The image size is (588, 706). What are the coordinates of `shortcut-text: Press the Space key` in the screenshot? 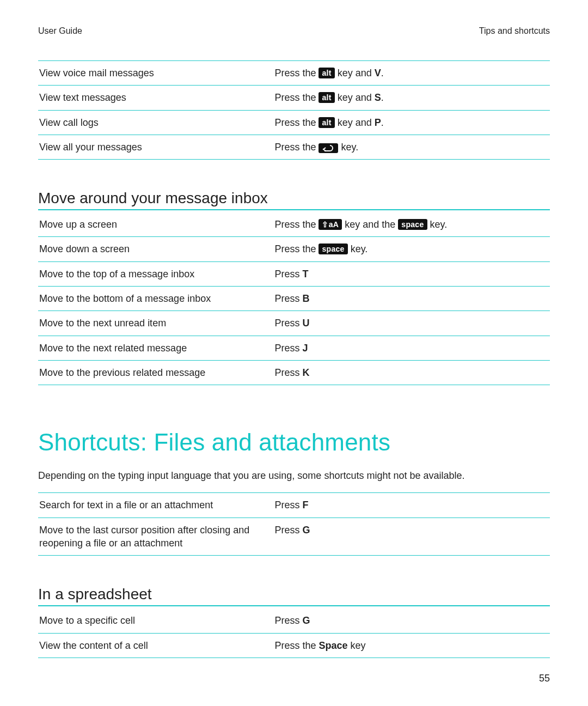 It's located at (412, 645).